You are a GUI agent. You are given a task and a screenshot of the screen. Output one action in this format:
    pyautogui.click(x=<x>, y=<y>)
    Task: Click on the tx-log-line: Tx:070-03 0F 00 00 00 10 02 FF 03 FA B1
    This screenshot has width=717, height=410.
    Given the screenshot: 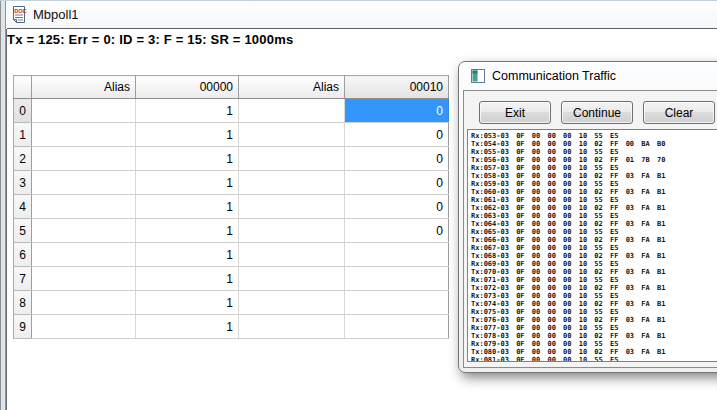 What is the action you would take?
    pyautogui.click(x=594, y=272)
    